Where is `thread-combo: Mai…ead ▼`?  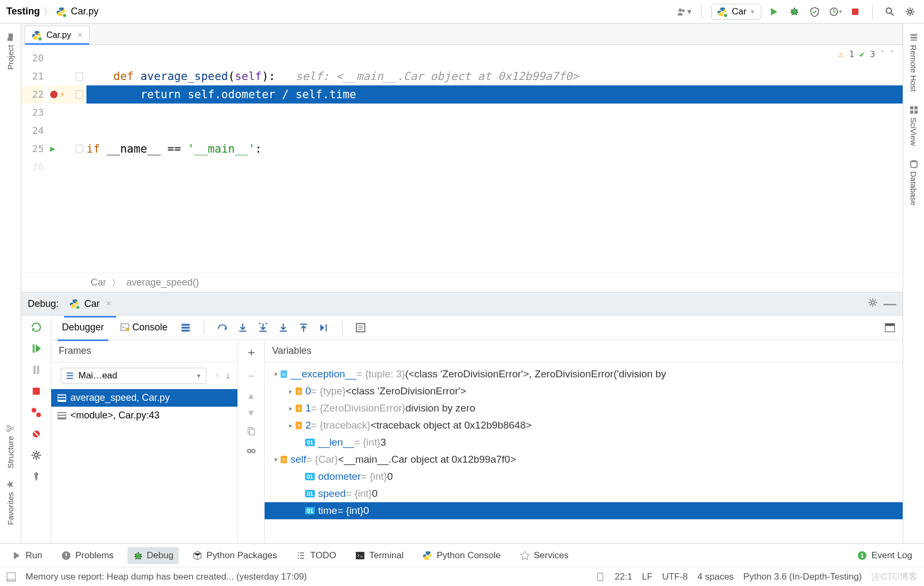
thread-combo: Mai…ead ▼ is located at coordinates (133, 376).